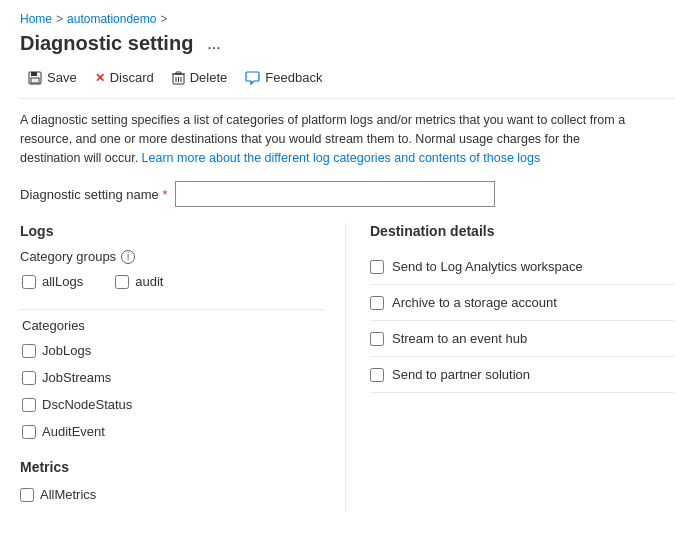  Describe the element at coordinates (174, 404) in the screenshot. I see `checkbox-dscNodeStatus: DscNodeStatus` at that location.